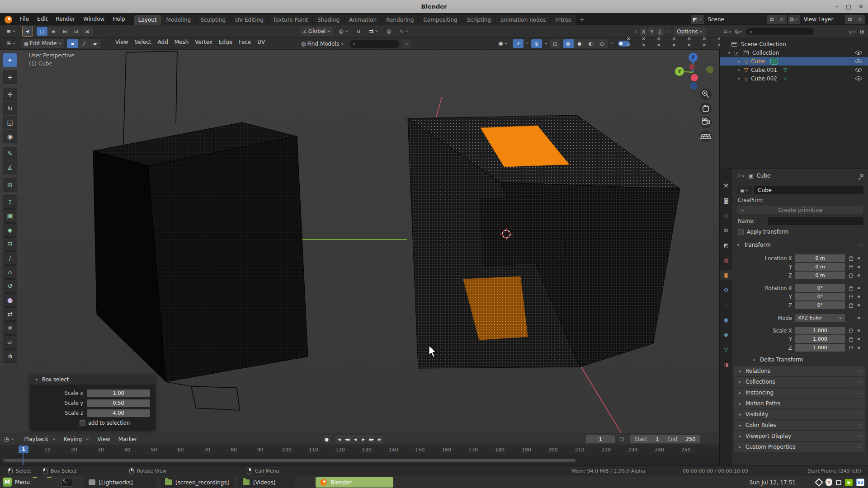 This screenshot has height=488, width=868. Describe the element at coordinates (10, 122) in the screenshot. I see `tool-button: ◱` at that location.